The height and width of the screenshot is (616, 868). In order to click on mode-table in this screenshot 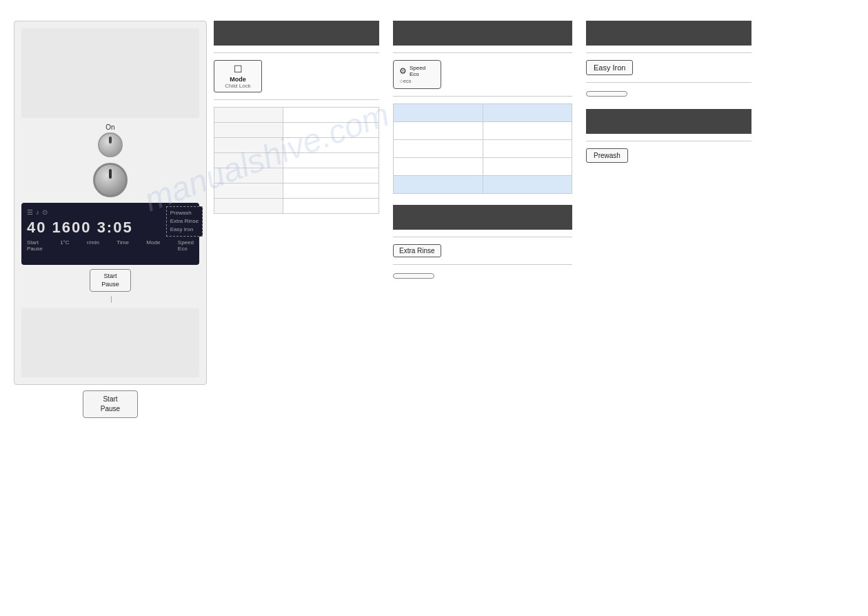, I will do `click(296, 160)`.